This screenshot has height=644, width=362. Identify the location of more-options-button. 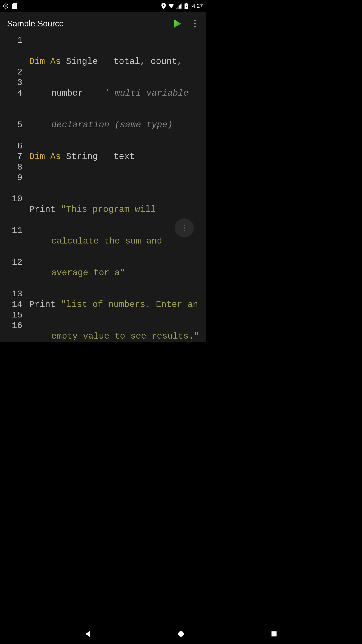
(195, 24).